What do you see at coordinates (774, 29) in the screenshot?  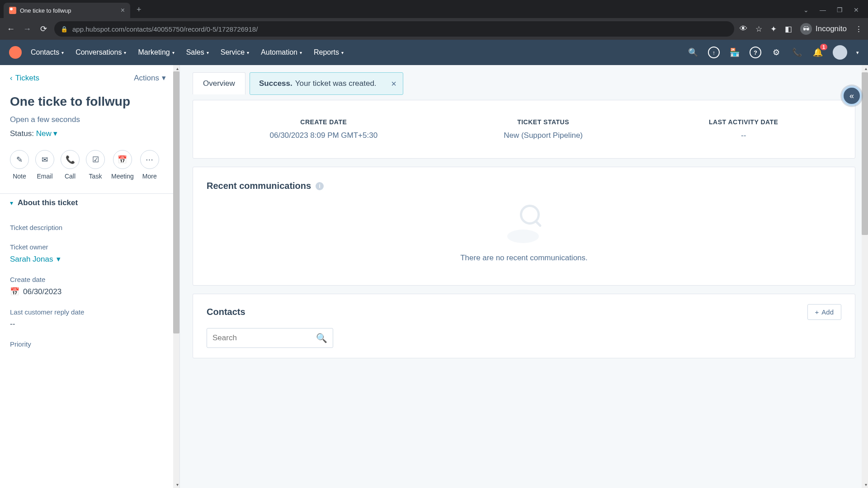 I see `extensions-icon: ✦` at bounding box center [774, 29].